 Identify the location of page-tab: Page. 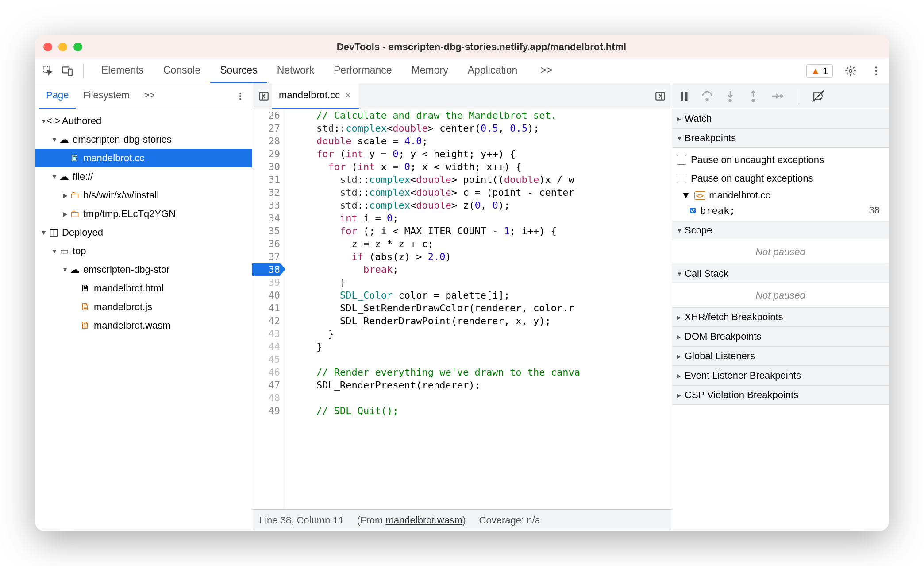
(58, 96).